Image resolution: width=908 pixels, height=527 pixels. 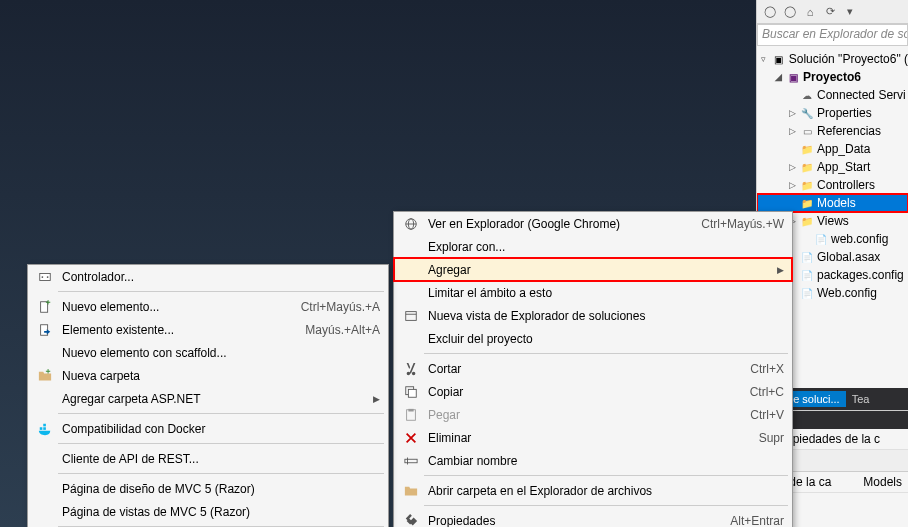 What do you see at coordinates (844, 149) in the screenshot?
I see `tree-item-label: App_Data` at bounding box center [844, 149].